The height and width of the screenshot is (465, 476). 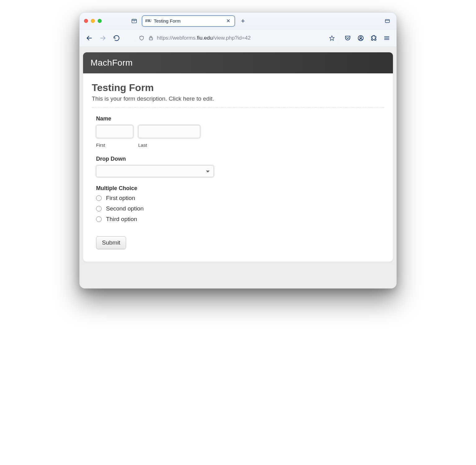 I want to click on lock-icon, so click(x=151, y=38).